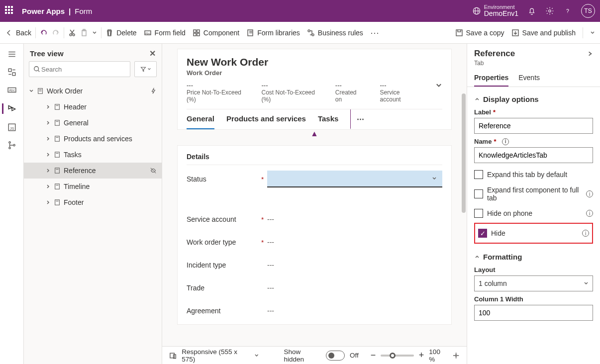 The image size is (600, 364). Describe the element at coordinates (355, 179) in the screenshot. I see `status-dropdown` at that location.